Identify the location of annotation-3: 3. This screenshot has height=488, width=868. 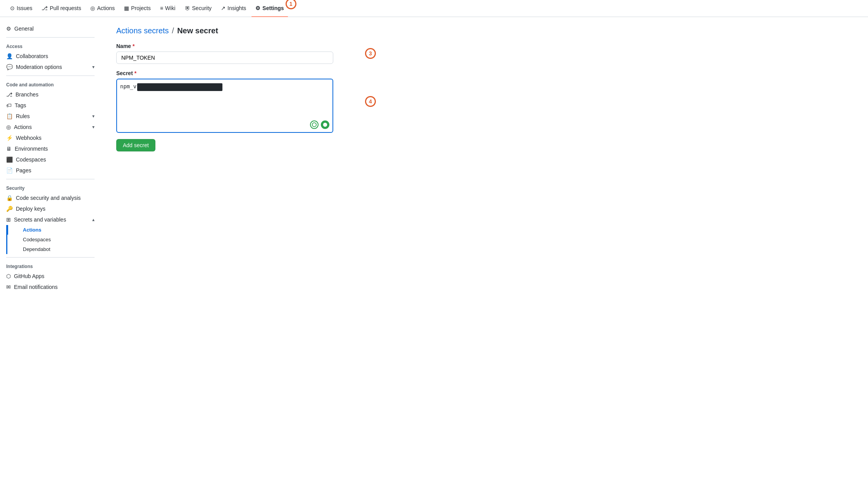
(370, 53).